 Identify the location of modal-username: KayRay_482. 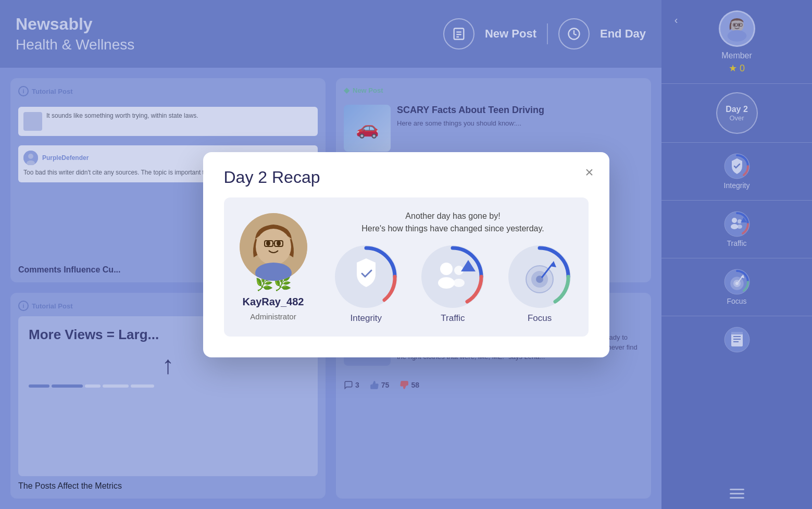
(273, 302).